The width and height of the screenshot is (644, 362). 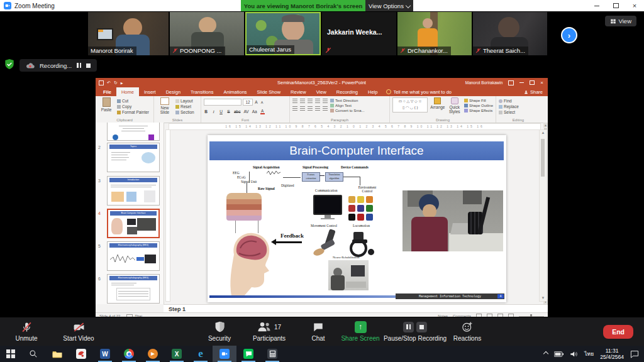 What do you see at coordinates (206, 112) in the screenshot?
I see `bold-button: B` at bounding box center [206, 112].